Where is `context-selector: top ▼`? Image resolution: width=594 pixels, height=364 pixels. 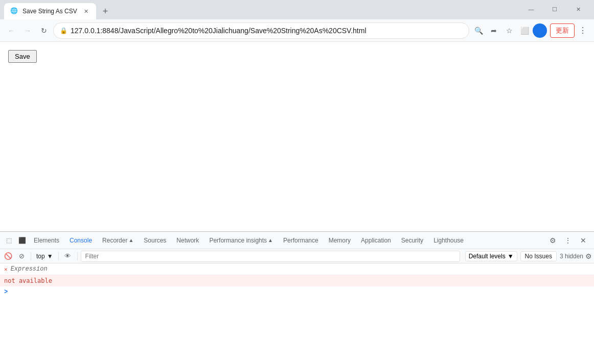 context-selector: top ▼ is located at coordinates (45, 256).